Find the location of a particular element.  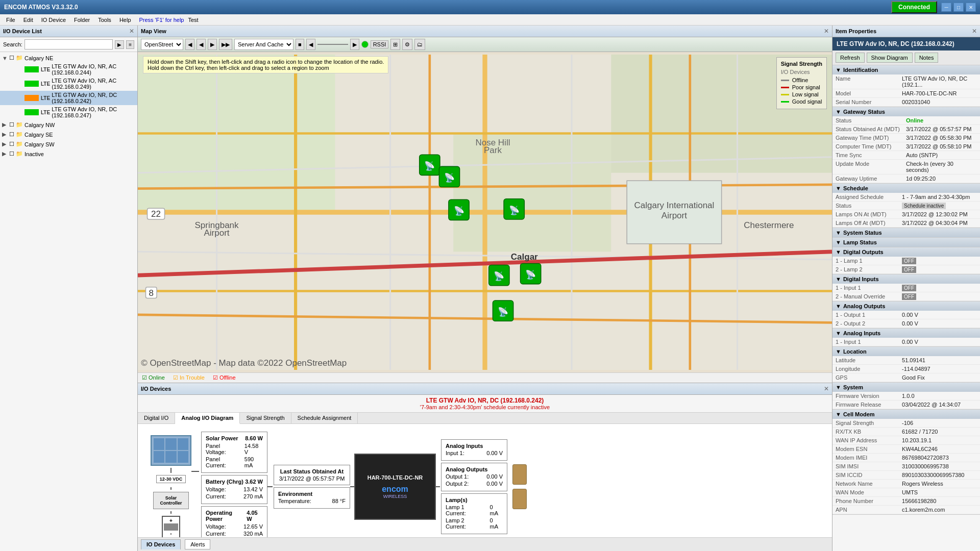

search-input is located at coordinates (68, 44).